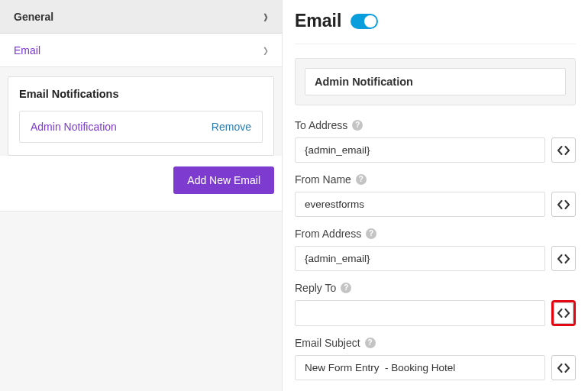 Image resolution: width=588 pixels, height=391 pixels. Describe the element at coordinates (420, 150) in the screenshot. I see `to-address-input` at that location.